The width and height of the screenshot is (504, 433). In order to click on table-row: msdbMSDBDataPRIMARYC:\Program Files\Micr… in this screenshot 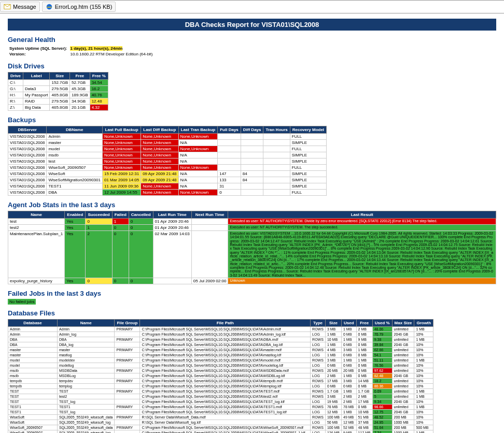, I will do `click(221, 371)`.